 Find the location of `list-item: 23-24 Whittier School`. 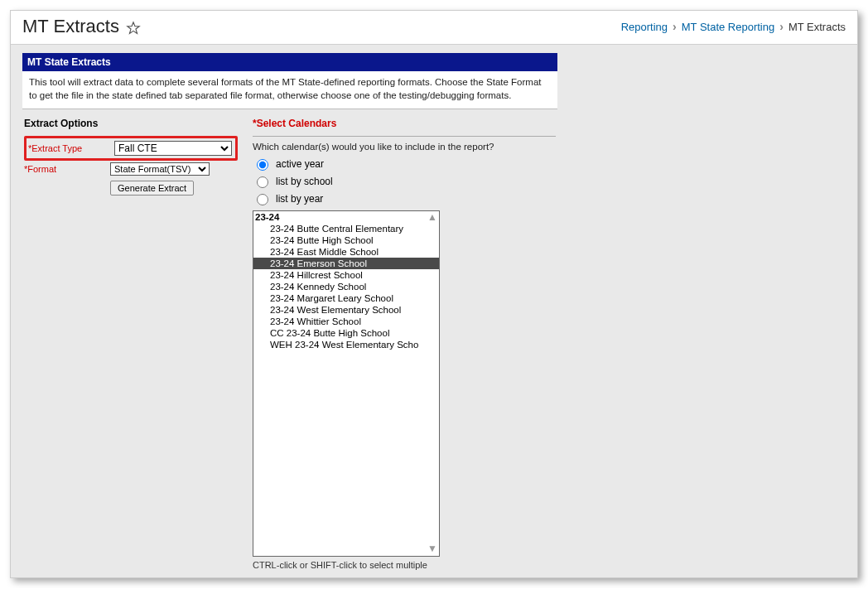

list-item: 23-24 Whittier School is located at coordinates (346, 321).